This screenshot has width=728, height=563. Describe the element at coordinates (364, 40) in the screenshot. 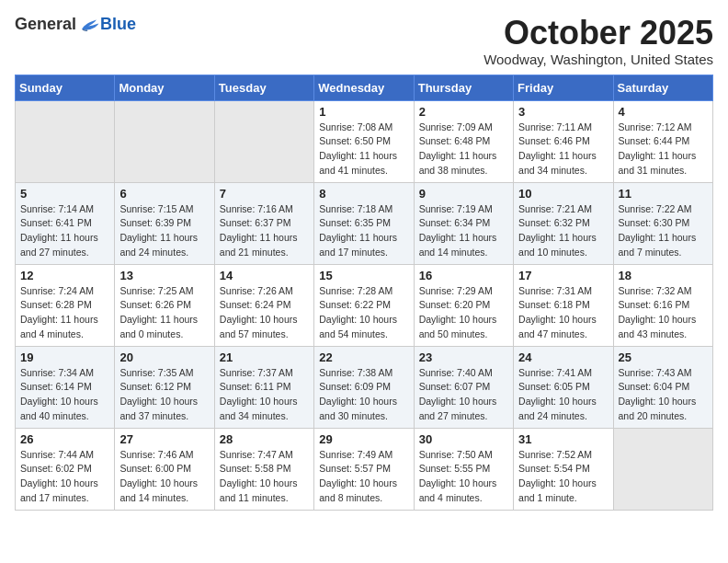

I see `page-header: General Blue October 2025 Woodway, Washi…` at that location.